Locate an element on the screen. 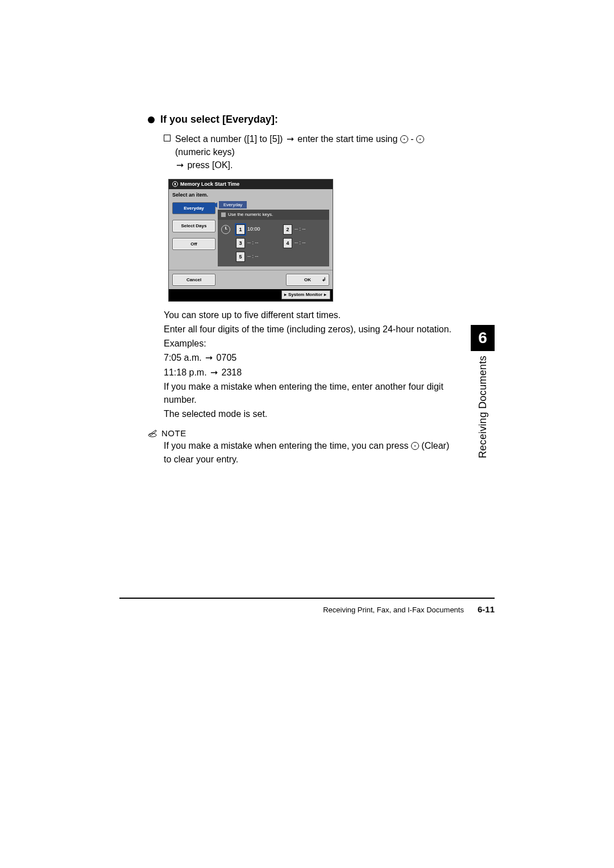 The height and width of the screenshot is (868, 614). example-time: 7:05 a.m. is located at coordinates (184, 358).